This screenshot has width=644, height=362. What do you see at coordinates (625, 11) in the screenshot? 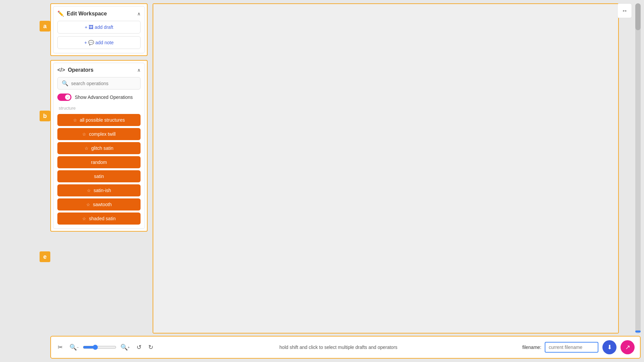
I see `resize-button: ↔` at bounding box center [625, 11].